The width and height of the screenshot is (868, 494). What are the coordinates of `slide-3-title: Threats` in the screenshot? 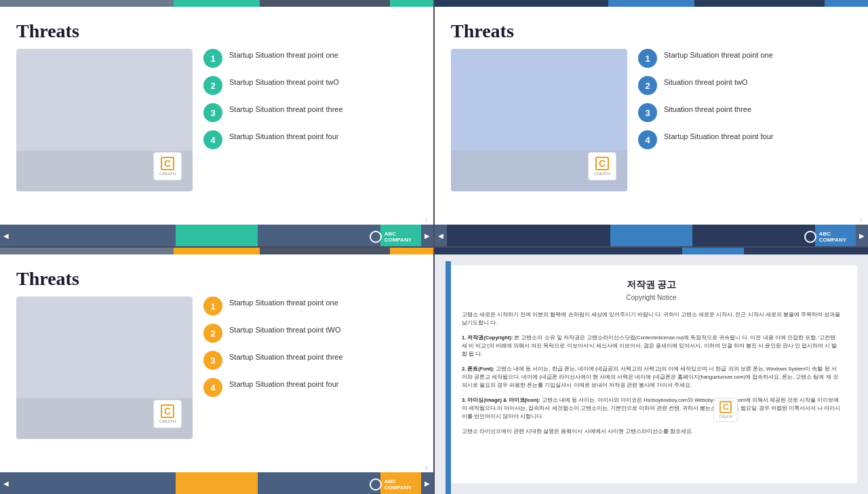 It's located at (217, 279).